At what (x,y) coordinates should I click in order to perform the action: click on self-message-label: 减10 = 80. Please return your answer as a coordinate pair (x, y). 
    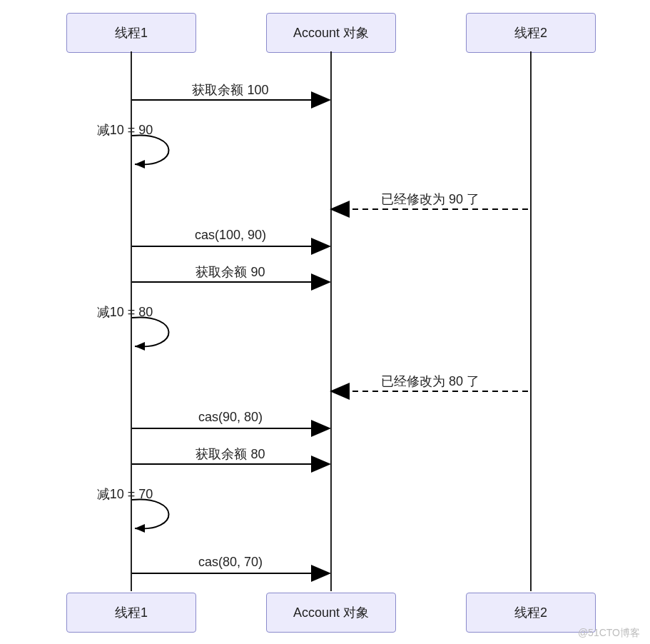
    Looking at the image, I should click on (126, 312).